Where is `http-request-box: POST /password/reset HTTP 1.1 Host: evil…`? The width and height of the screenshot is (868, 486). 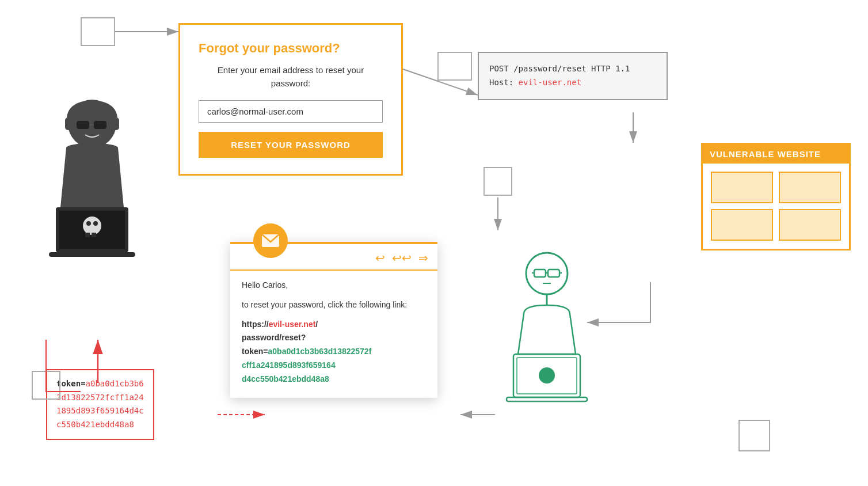
http-request-box: POST /password/reset HTTP 1.1 Host: evil… is located at coordinates (573, 76).